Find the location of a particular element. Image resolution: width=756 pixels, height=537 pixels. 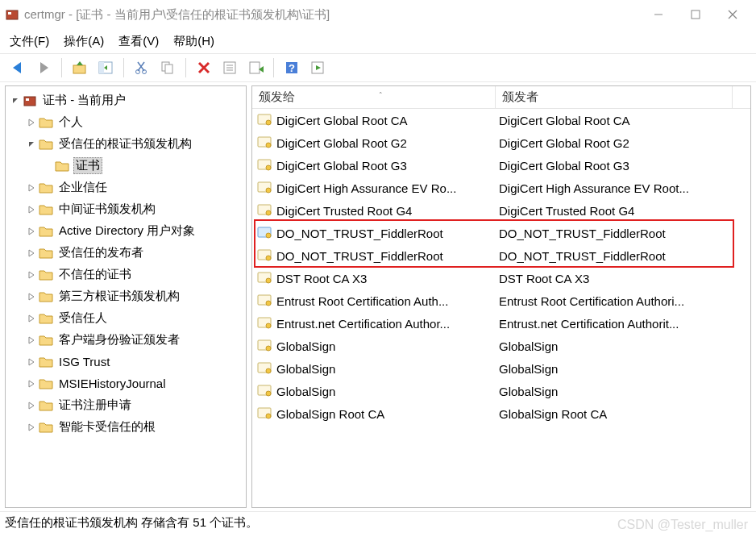

tree-item: 受信任人 is located at coordinates (126, 318).